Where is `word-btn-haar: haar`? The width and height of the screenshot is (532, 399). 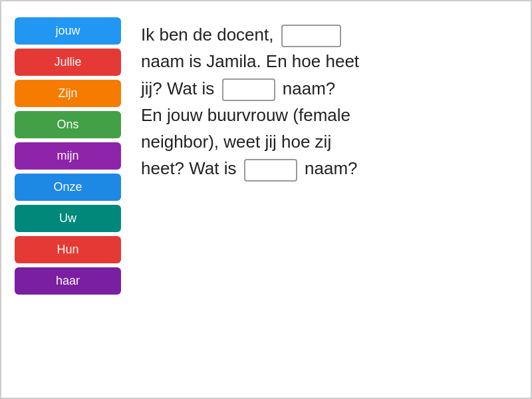 word-btn-haar: haar is located at coordinates (68, 281).